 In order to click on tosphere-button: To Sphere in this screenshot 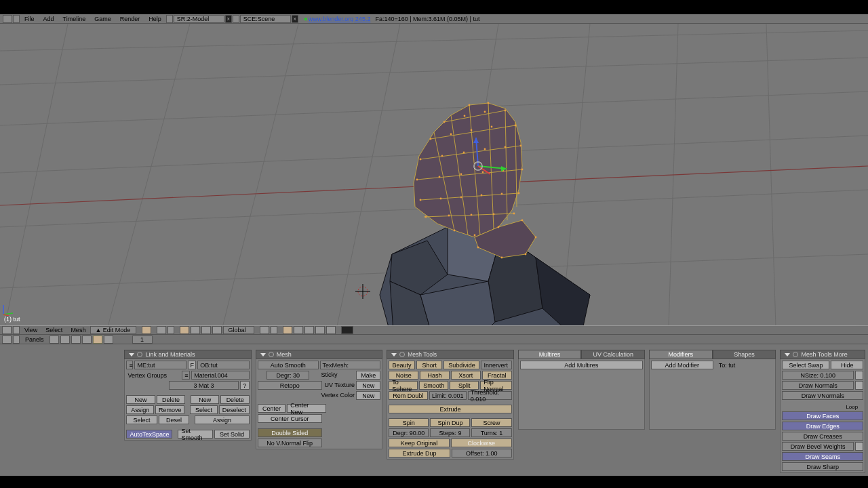, I will do `click(403, 385)`.